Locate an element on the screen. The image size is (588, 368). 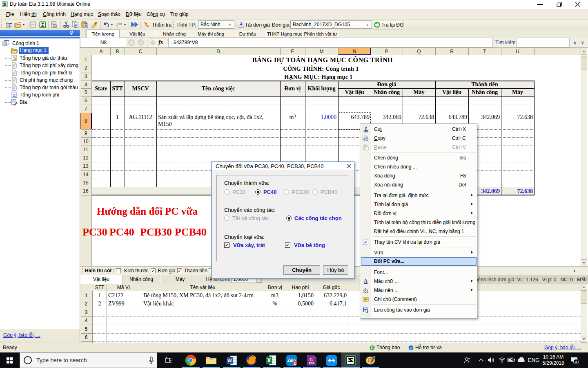
svg-text: 2 is located at coordinates (295, 363).